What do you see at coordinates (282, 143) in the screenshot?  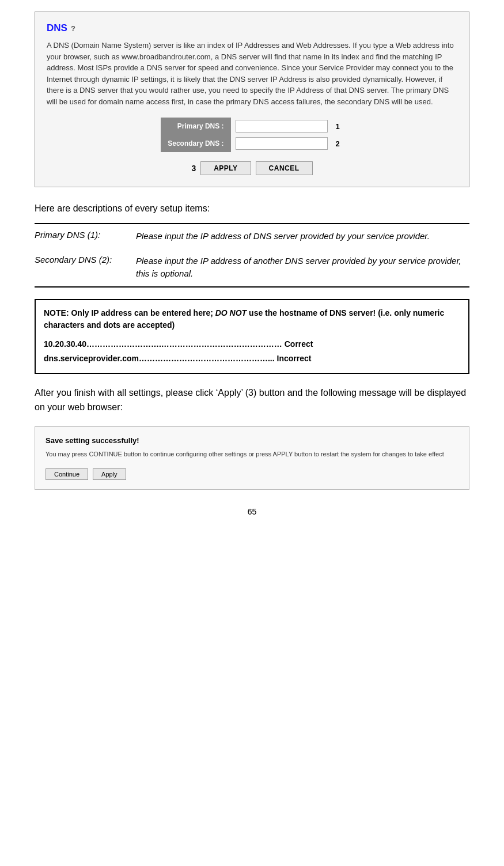 I see `secondary-dns-input-cell` at bounding box center [282, 143].